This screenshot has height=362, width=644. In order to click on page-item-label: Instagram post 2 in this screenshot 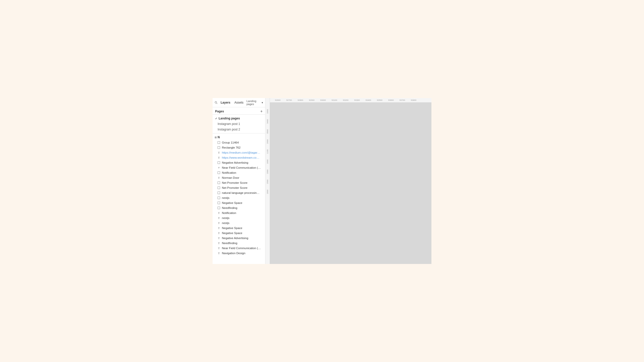, I will do `click(229, 129)`.